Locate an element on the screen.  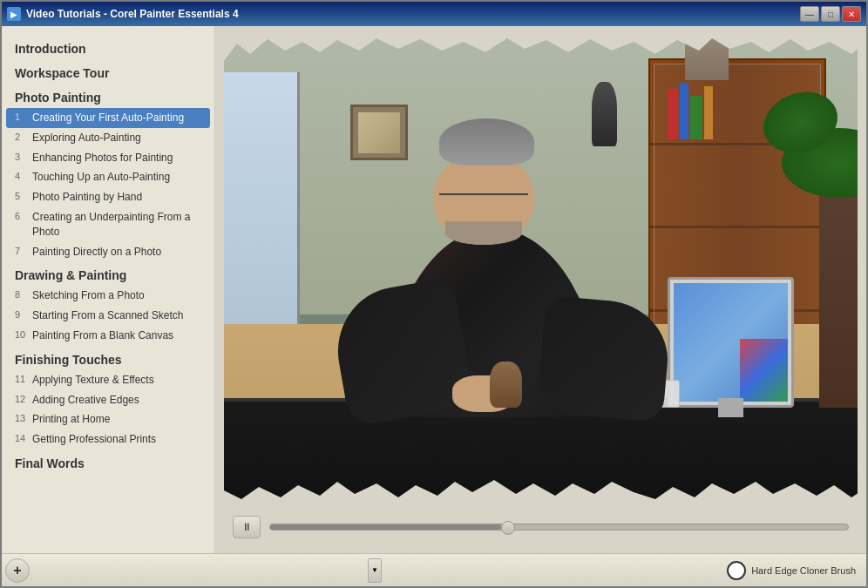
menu-item-label: Getting Professional Prints is located at coordinates (119, 439).